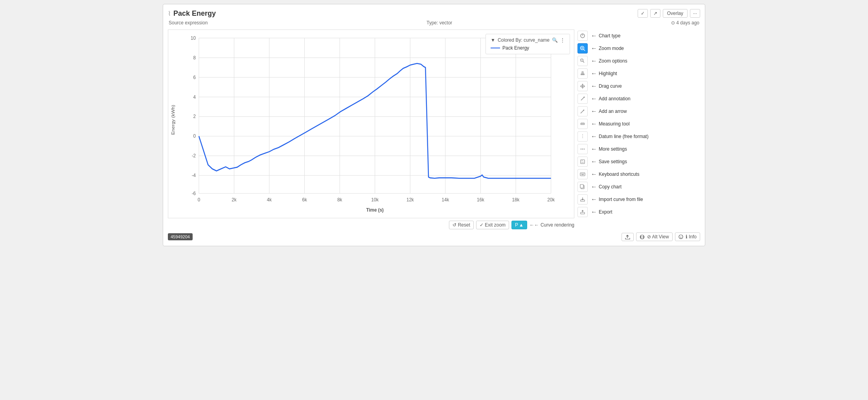 Image resolution: width=868 pixels, height=400 pixels. I want to click on svg-text: 8k, so click(340, 200).